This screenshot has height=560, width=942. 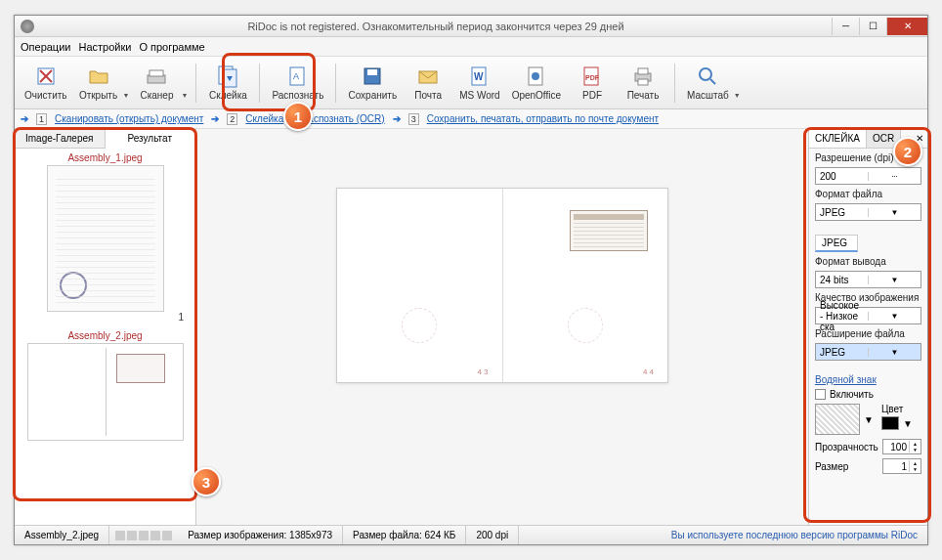 What do you see at coordinates (405, 536) in the screenshot?
I see `status-filesize: Размер файла: 624 КБ` at bounding box center [405, 536].